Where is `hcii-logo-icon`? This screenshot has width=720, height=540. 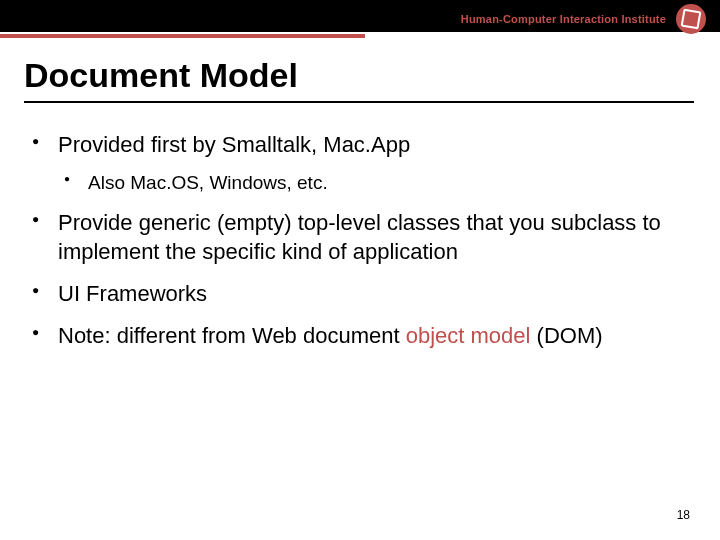 hcii-logo-icon is located at coordinates (691, 19).